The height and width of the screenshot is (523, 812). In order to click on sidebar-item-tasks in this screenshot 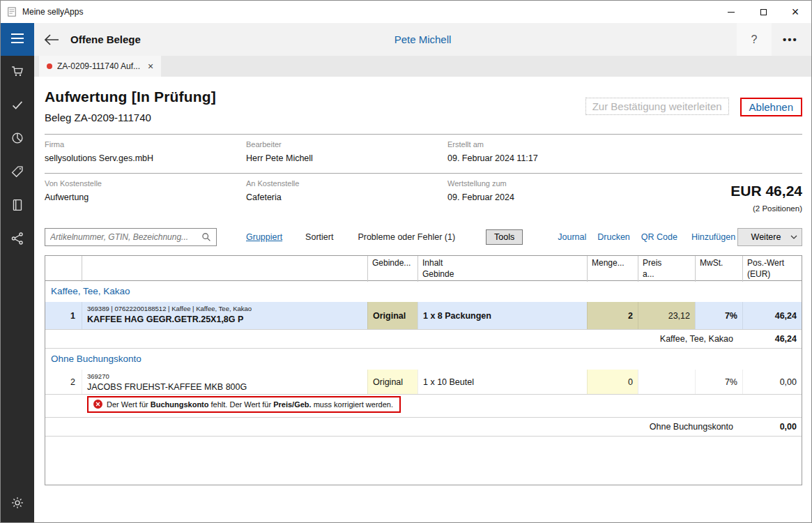, I will do `click(17, 106)`.